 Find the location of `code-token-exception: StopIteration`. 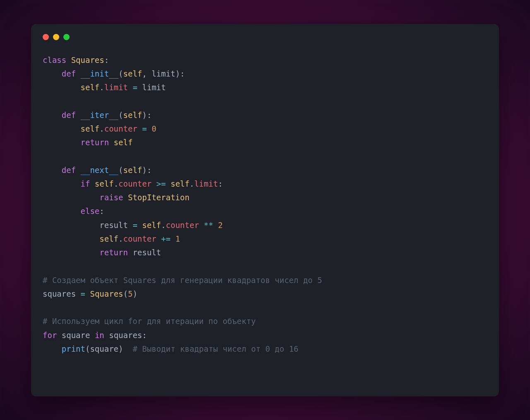

code-token-exception: StopIteration is located at coordinates (159, 197).